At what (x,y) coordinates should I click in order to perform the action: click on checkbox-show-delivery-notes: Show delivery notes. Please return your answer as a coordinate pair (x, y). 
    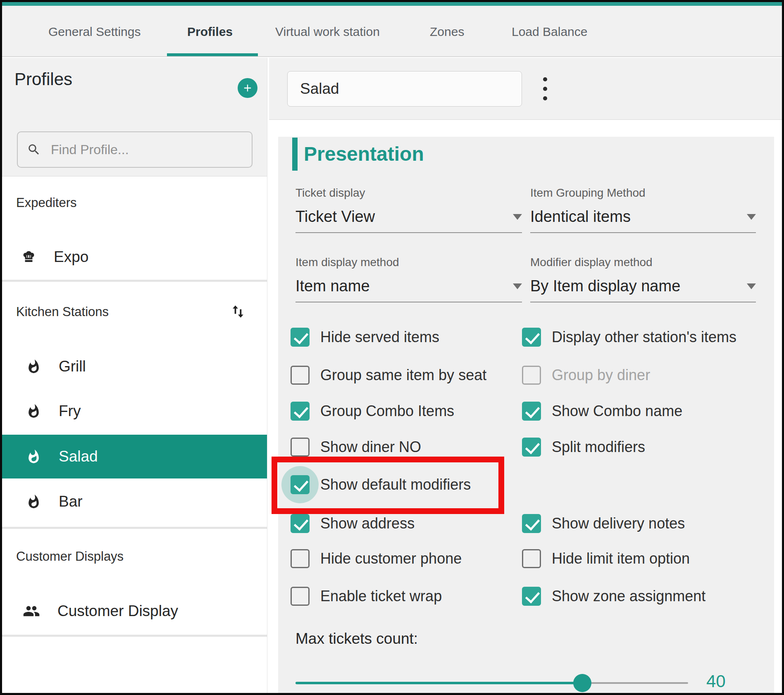
    Looking at the image, I should click on (603, 524).